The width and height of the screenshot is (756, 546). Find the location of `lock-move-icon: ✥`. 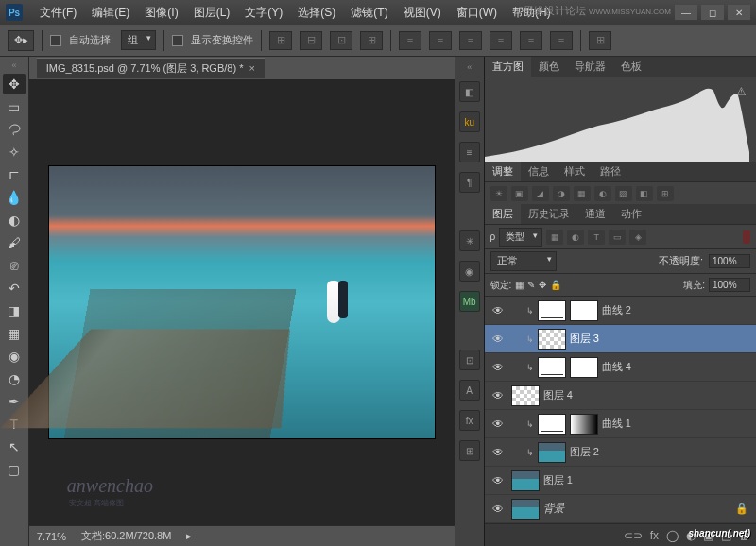

lock-move-icon: ✥ is located at coordinates (542, 285).